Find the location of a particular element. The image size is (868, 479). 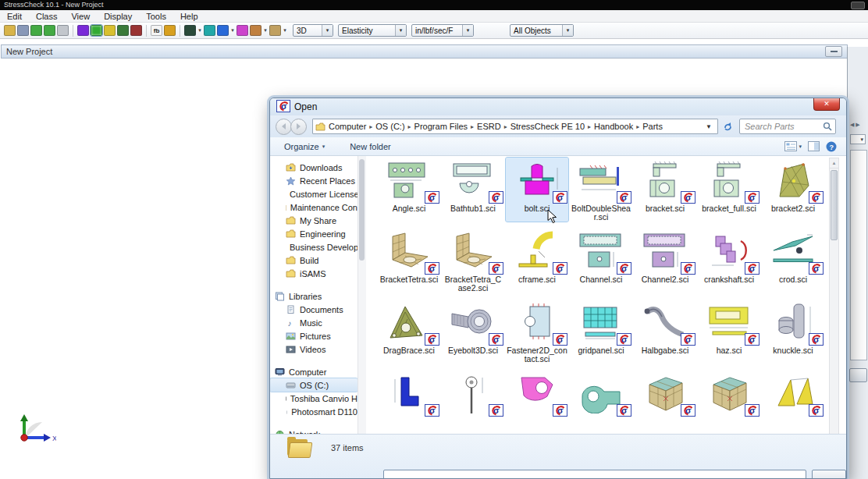

menu-display: Display is located at coordinates (118, 16).